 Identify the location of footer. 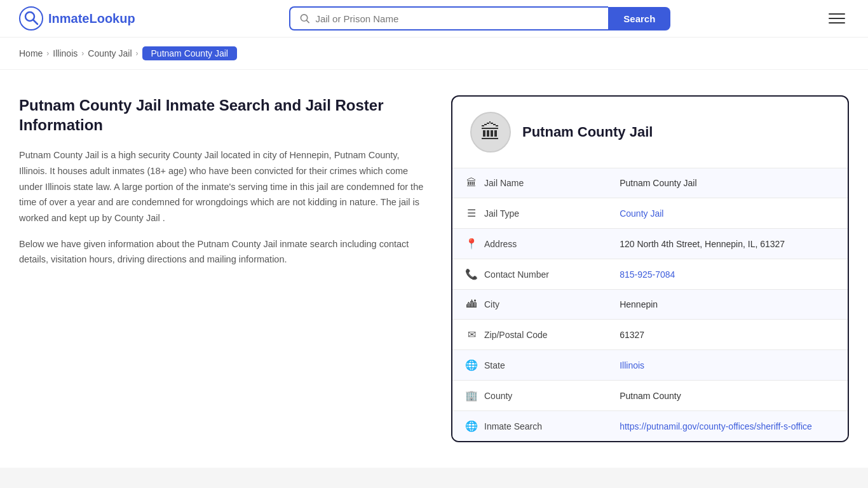
(434, 478).